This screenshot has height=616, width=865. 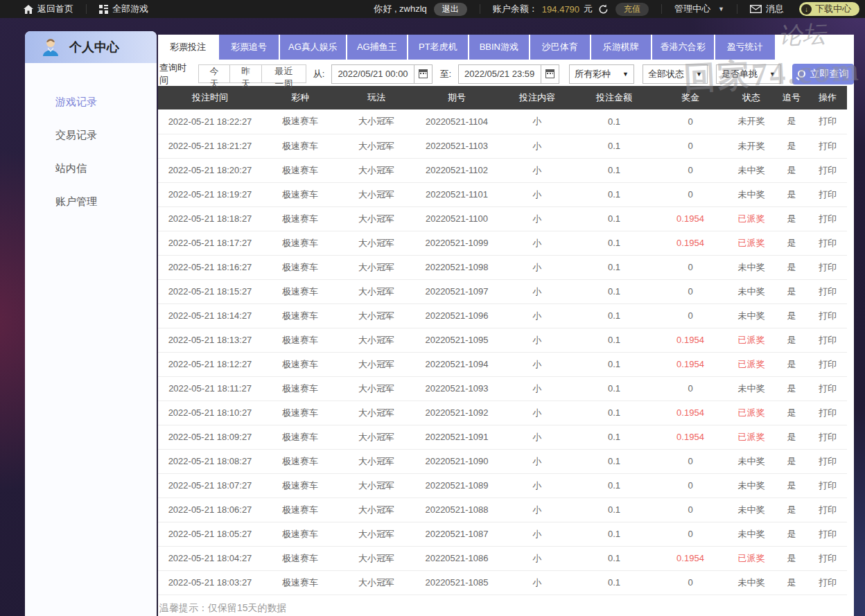 What do you see at coordinates (593, 74) in the screenshot?
I see `filter-select-value: 所有彩种` at bounding box center [593, 74].